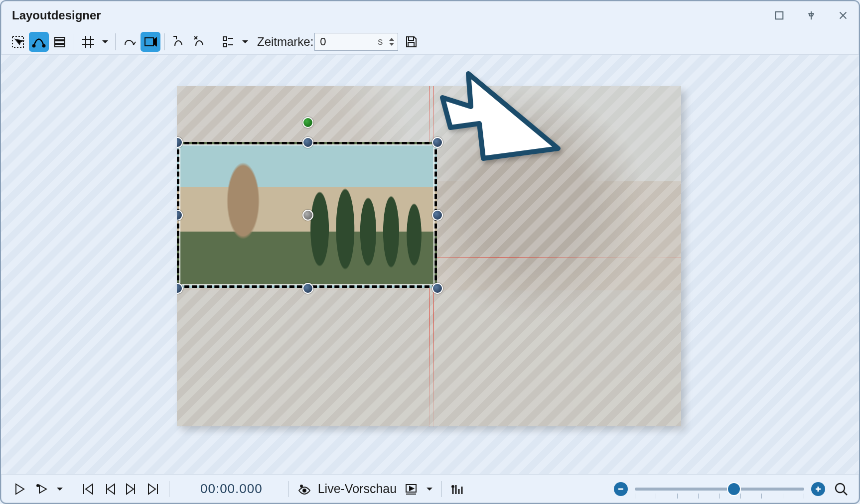  What do you see at coordinates (392, 39) in the screenshot?
I see `spinner-up-icon` at bounding box center [392, 39].